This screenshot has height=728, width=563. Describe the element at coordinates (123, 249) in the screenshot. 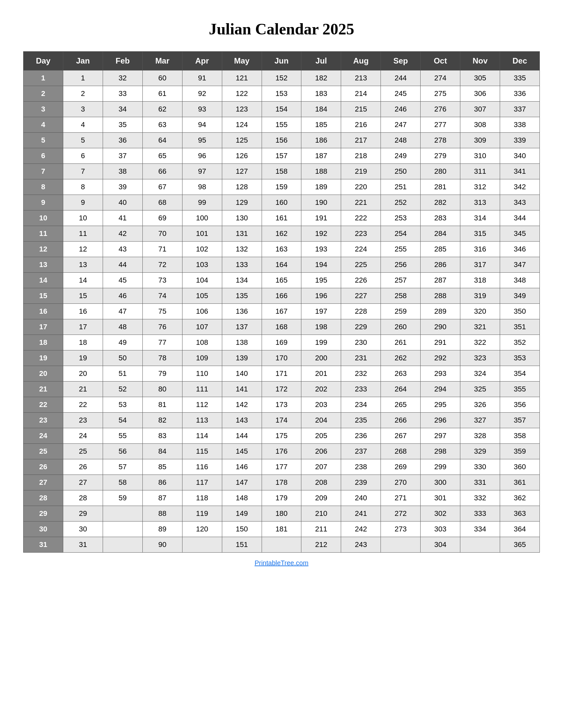

I see `julian-day-cell: 43` at that location.